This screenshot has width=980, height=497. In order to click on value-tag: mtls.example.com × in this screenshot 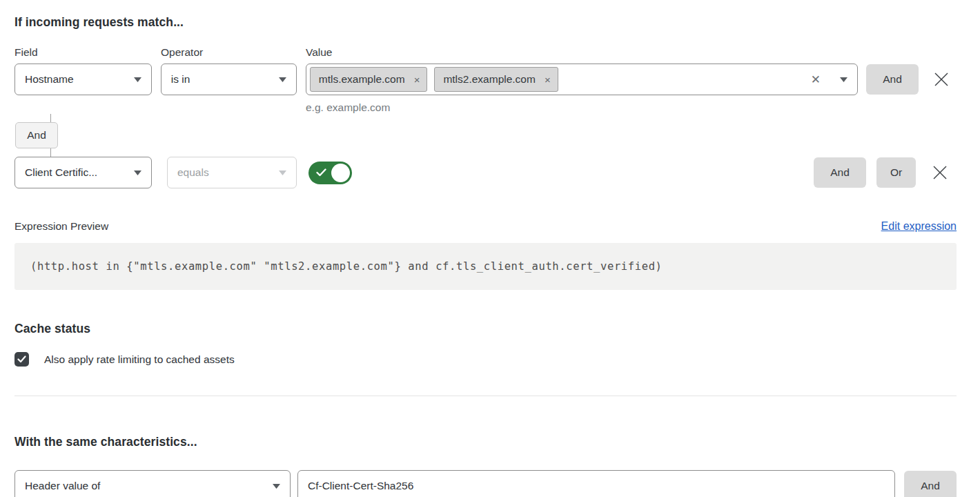, I will do `click(369, 79)`.